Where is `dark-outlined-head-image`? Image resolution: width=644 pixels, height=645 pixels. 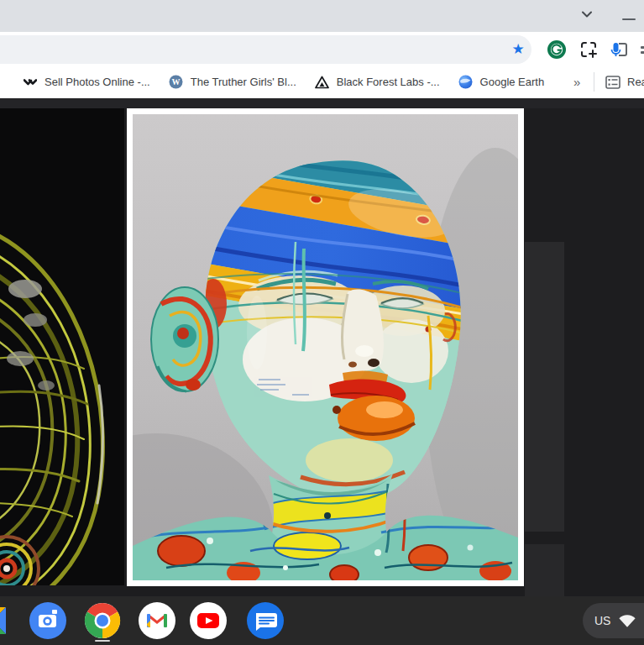 dark-outlined-head-image is located at coordinates (62, 347).